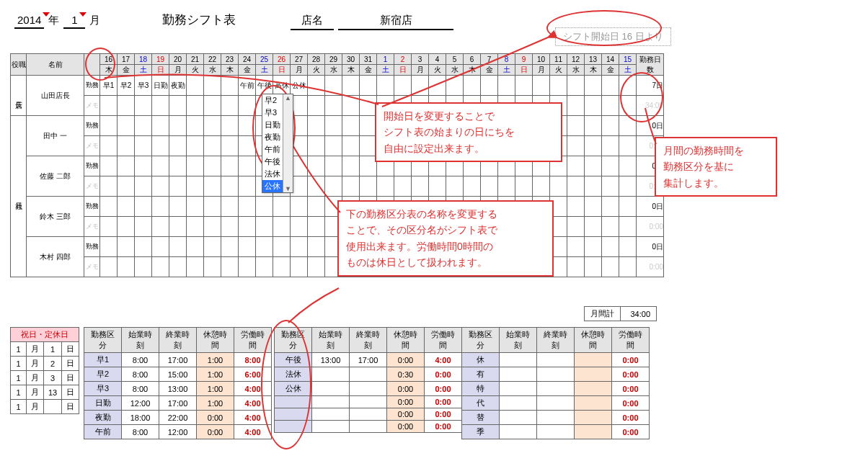 This screenshot has height=461, width=868. I want to click on legend-rest: 0:30, so click(406, 375).